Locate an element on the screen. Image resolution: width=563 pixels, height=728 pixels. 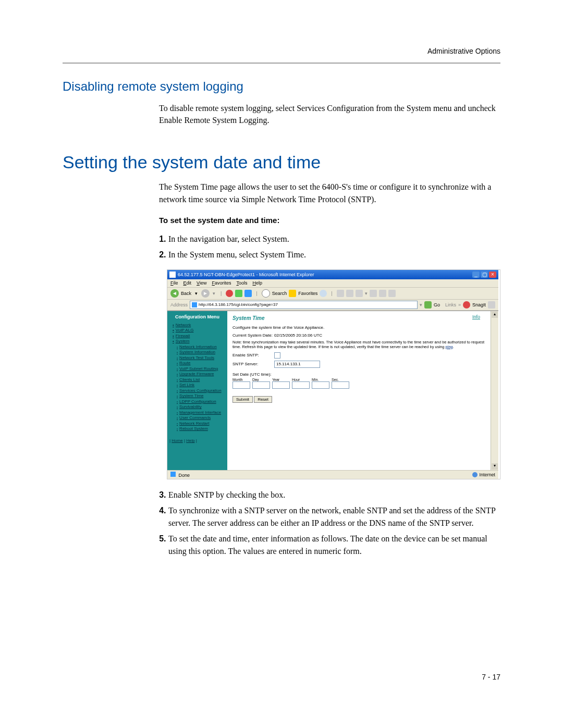
nav-item-voip-alg: VoIP ALG is located at coordinates (199, 330).